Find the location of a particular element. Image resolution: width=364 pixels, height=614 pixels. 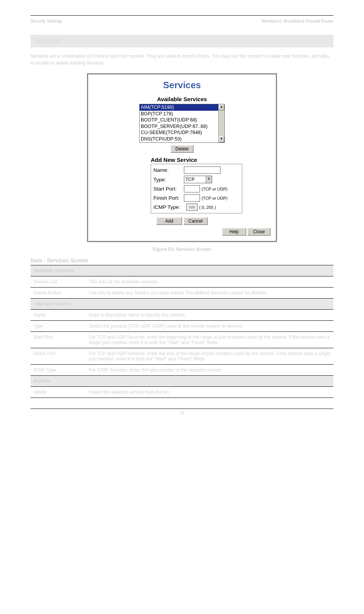

type-label: Type: is located at coordinates (168, 179).